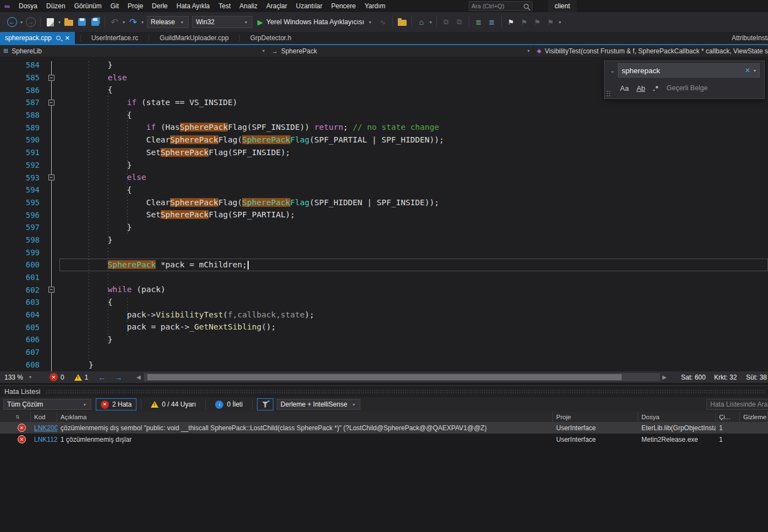 The width and height of the screenshot is (768, 532). I want to click on line-number: 608, so click(21, 365).